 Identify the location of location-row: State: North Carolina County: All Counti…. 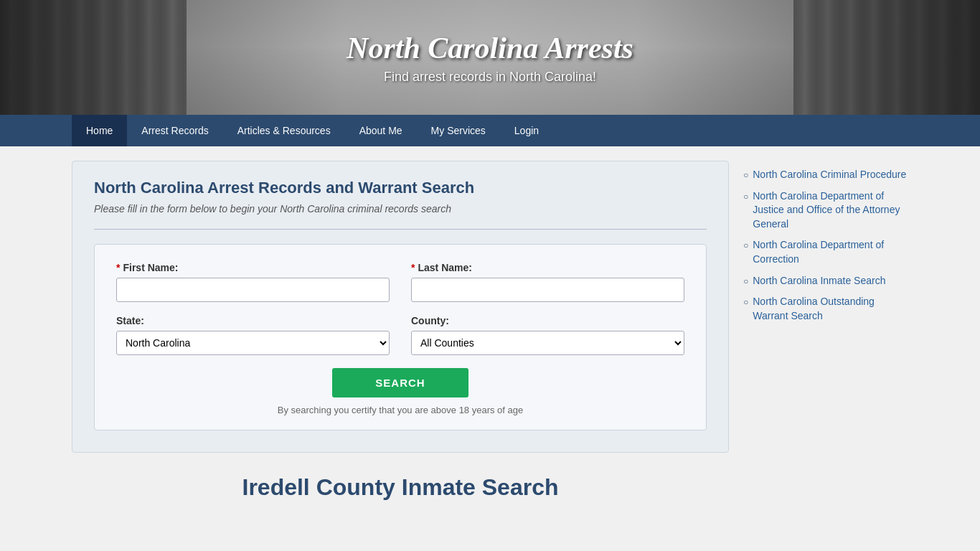
(400, 335).